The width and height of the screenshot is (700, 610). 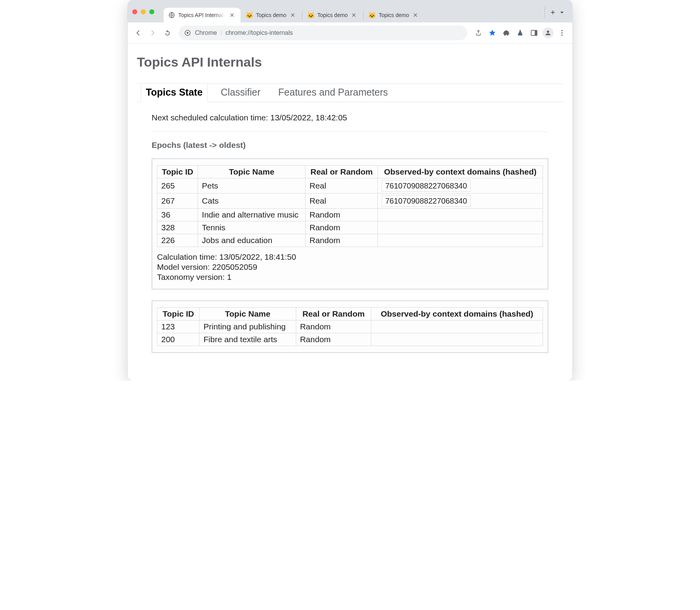 I want to click on labs-button, so click(x=520, y=33).